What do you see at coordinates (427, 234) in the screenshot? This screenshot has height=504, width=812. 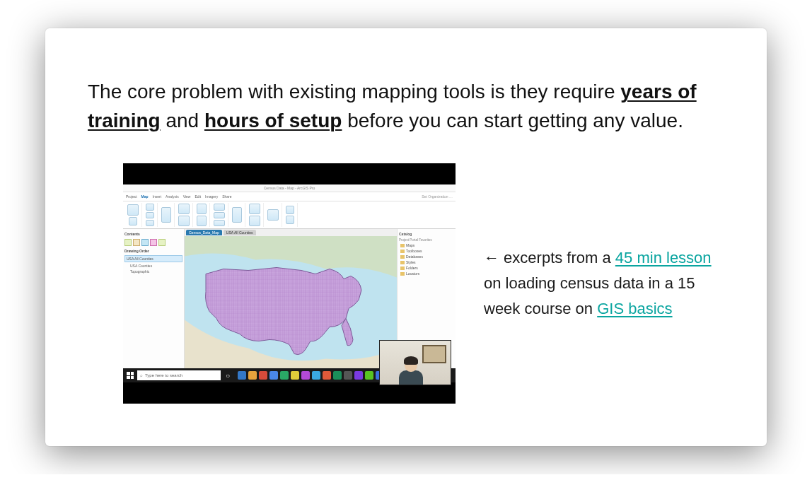 I see `catalog-title: Catalog` at bounding box center [427, 234].